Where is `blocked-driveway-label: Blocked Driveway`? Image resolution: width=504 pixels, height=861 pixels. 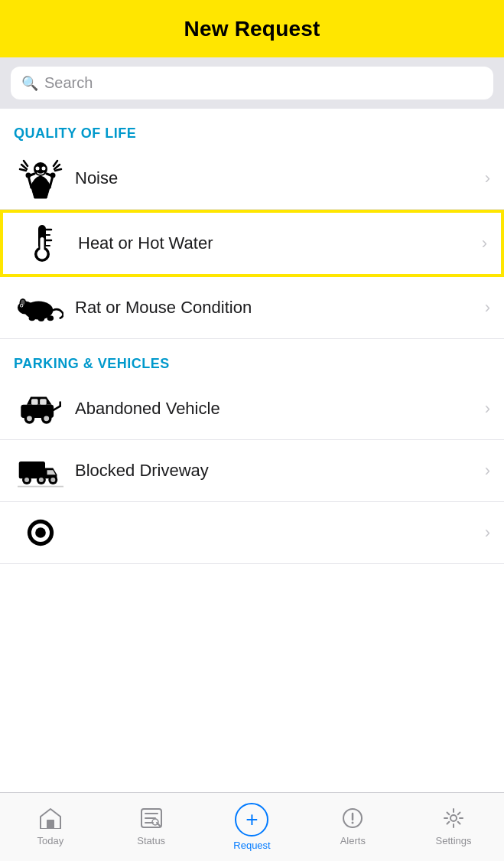
blocked-driveway-label: Blocked Driveway is located at coordinates (276, 471).